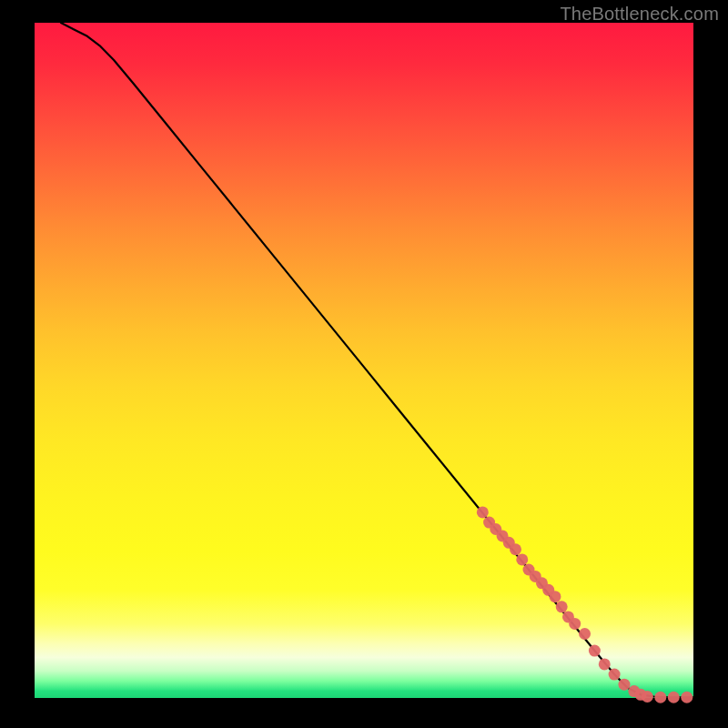  What do you see at coordinates (584, 604) in the screenshot?
I see `data-points-group` at bounding box center [584, 604].